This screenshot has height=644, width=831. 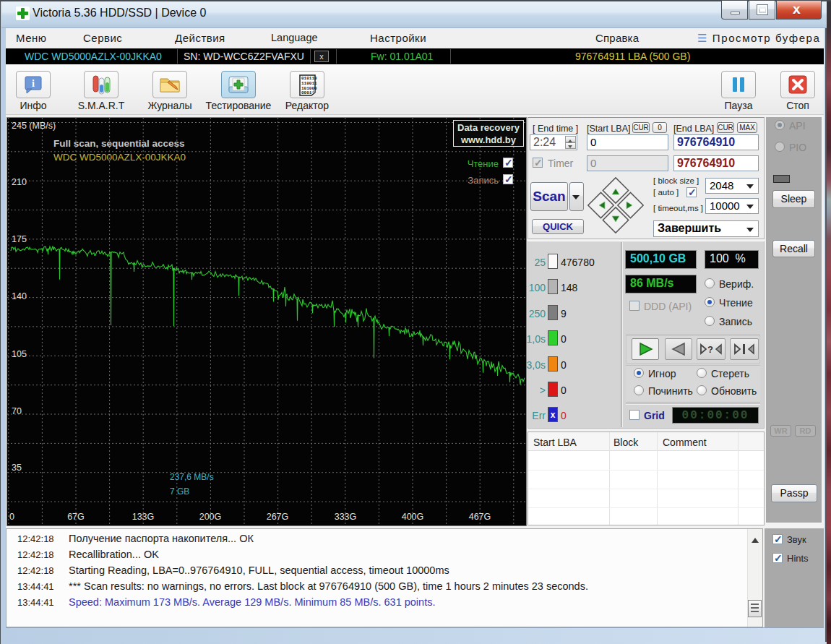 What do you see at coordinates (309, 78) in the screenshot?
I see `svg-text: 010110` at bounding box center [309, 78].